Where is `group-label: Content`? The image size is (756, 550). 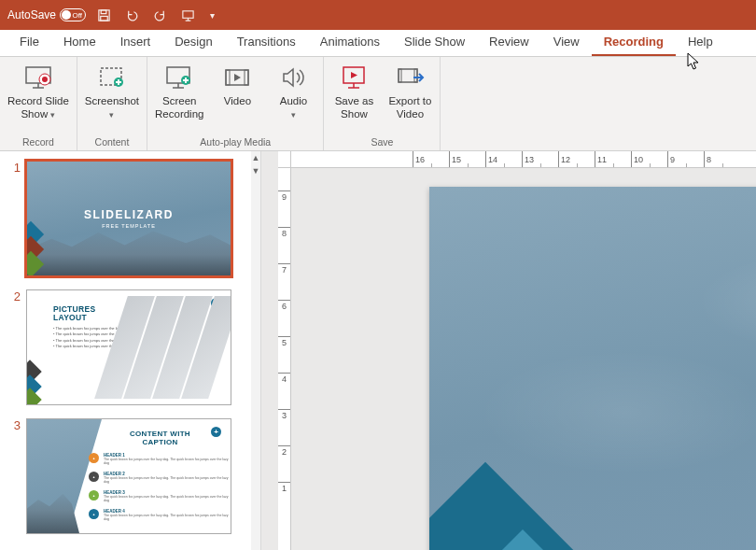 group-label: Content is located at coordinates (112, 142).